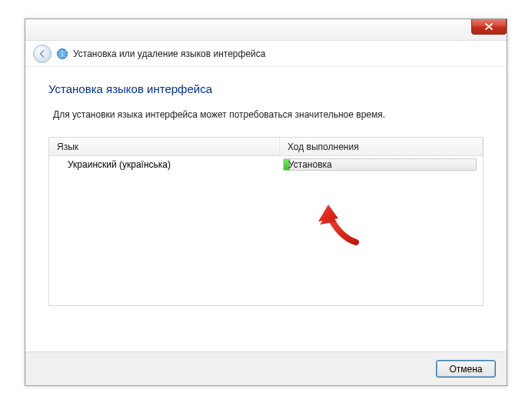 The image size is (532, 403). What do you see at coordinates (489, 27) in the screenshot?
I see `close-button` at bounding box center [489, 27].